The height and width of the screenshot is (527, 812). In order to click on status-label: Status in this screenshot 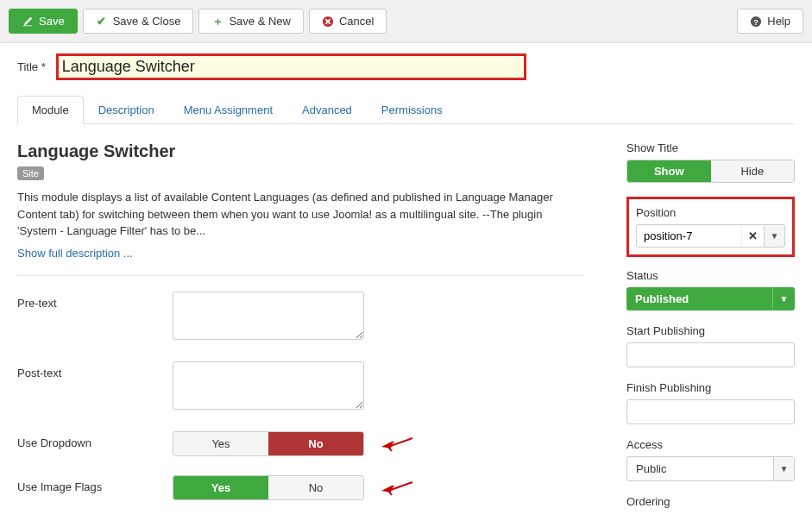, I will do `click(711, 276)`.